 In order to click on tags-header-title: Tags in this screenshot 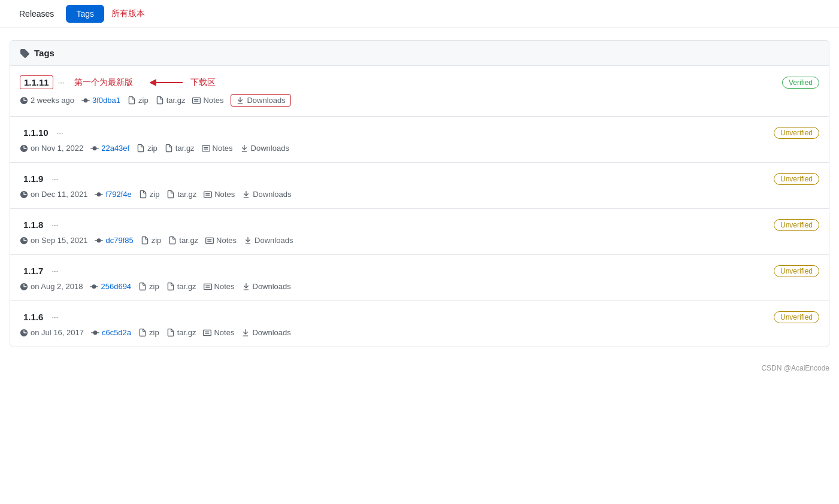, I will do `click(44, 53)`.